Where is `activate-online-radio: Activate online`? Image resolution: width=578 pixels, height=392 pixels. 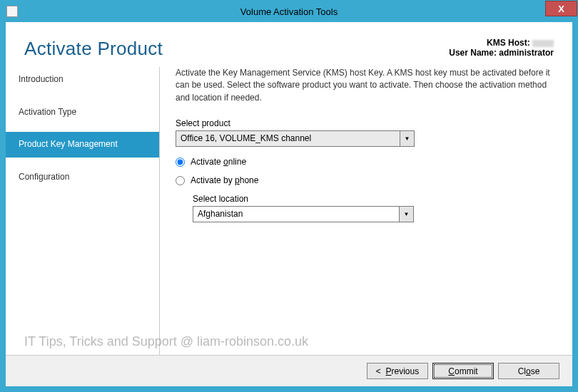
activate-online-radio: Activate online is located at coordinates (365, 162).